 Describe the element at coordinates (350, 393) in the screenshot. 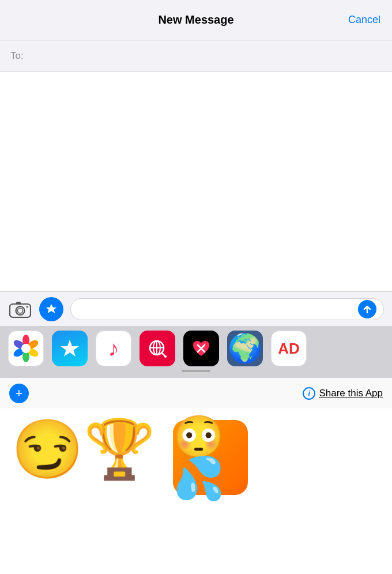

I see `share-app-label: Share this App` at that location.